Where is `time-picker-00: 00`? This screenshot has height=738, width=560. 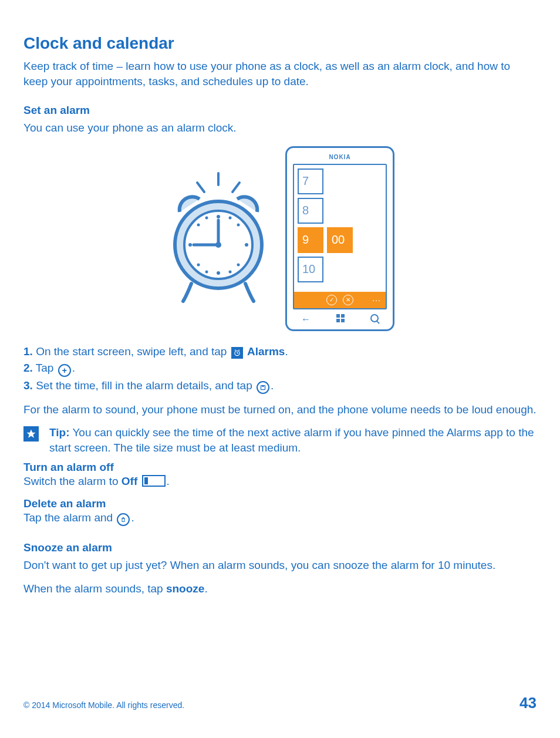
time-picker-00: 00 is located at coordinates (340, 240).